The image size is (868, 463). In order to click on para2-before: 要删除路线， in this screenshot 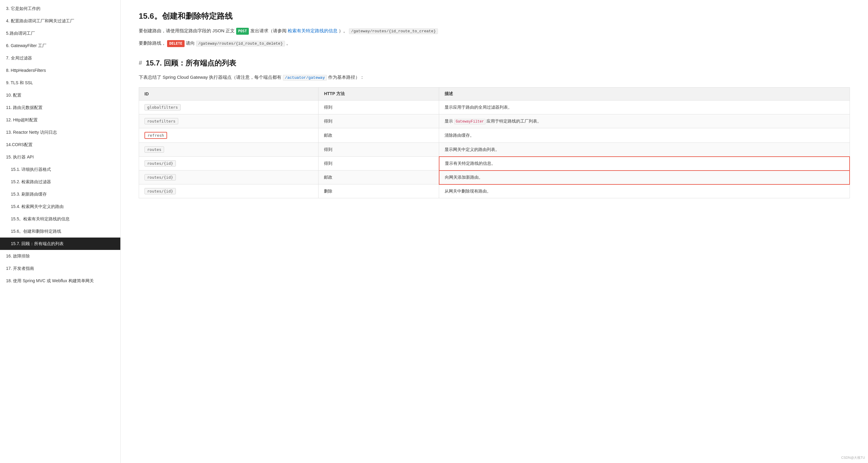, I will do `click(152, 43)`.